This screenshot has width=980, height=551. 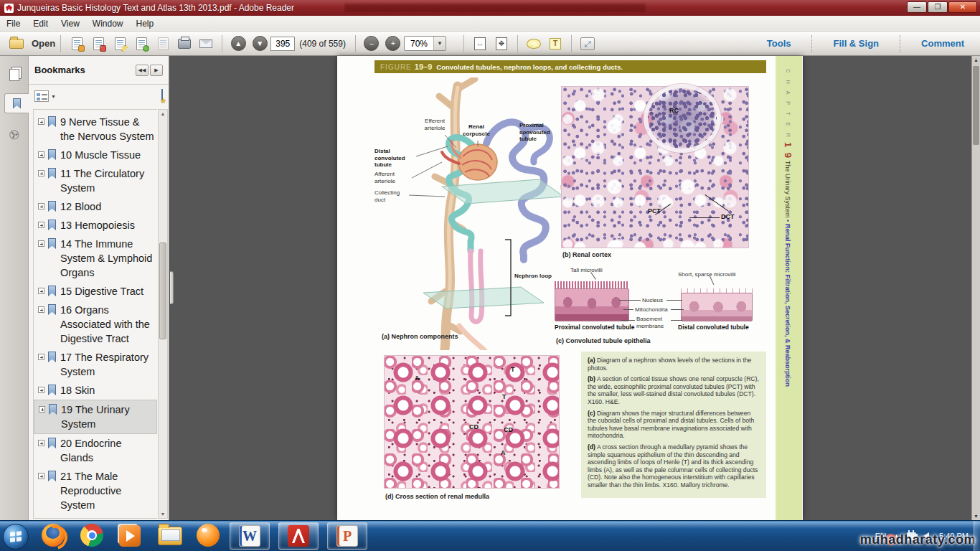 I want to click on taskbar-media-player, so click(x=131, y=536).